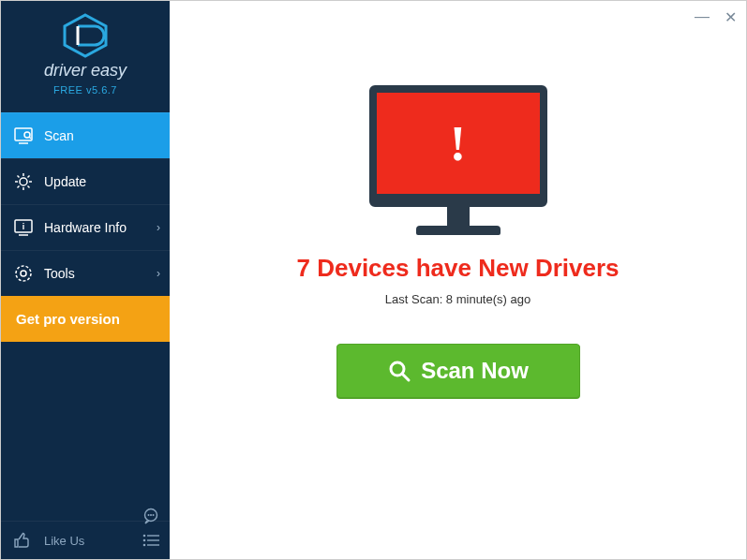  I want to click on logo-area: driver easy FREE v5.6.7, so click(85, 52).